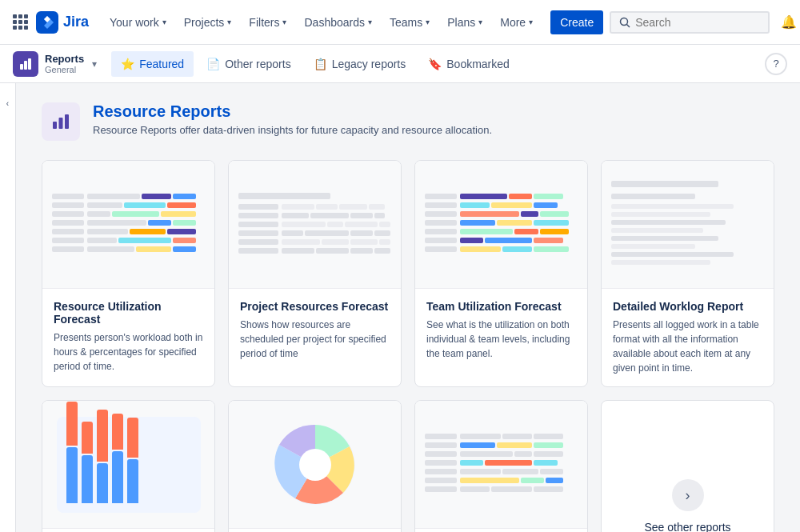 The image size is (800, 532). Describe the element at coordinates (64, 59) in the screenshot. I see `reports-label: Reports` at that location.